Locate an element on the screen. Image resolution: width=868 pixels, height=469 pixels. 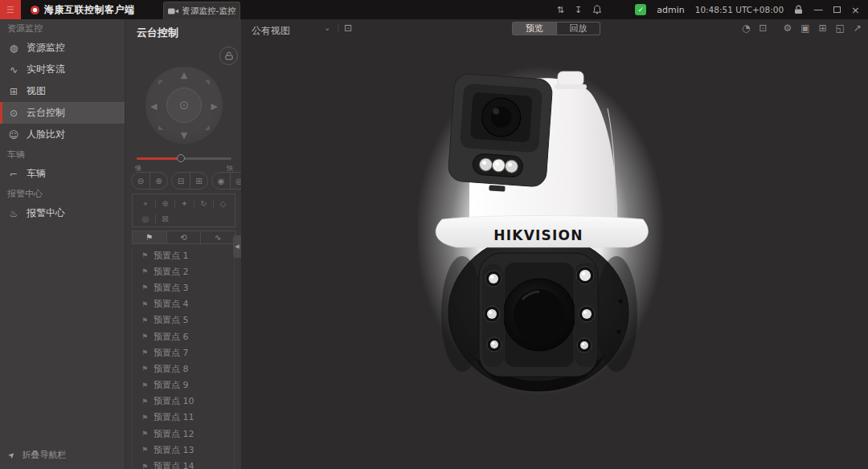
collapse-nav-button: ➤ 折叠导航栏 is located at coordinates (37, 455).